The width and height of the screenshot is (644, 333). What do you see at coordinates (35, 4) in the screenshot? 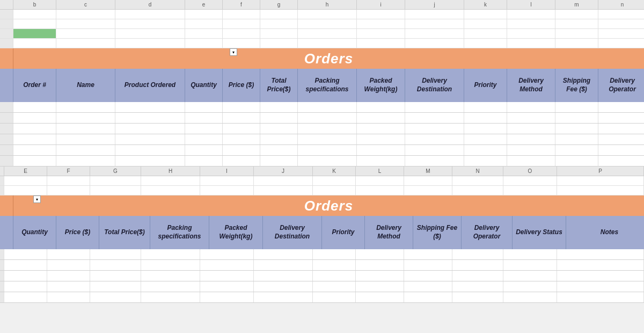
I see `top-col-letter-b: b` at bounding box center [35, 4].